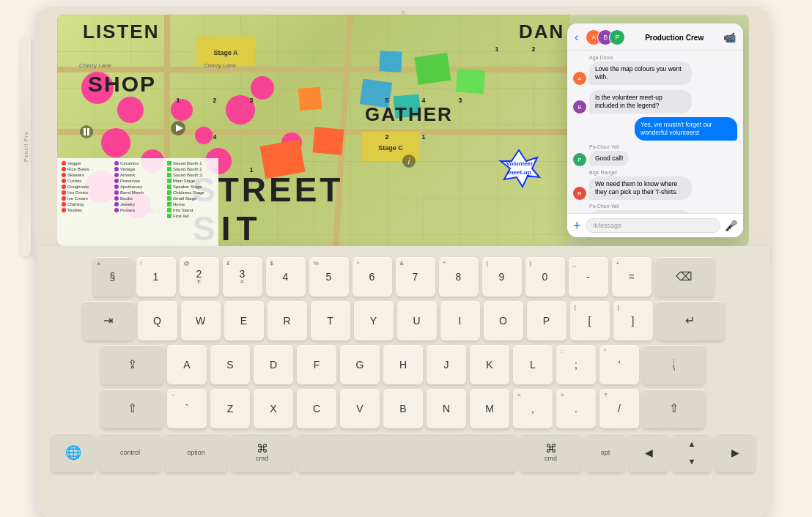  What do you see at coordinates (674, 38) in the screenshot?
I see `conversation-title: Production Crew` at bounding box center [674, 38].